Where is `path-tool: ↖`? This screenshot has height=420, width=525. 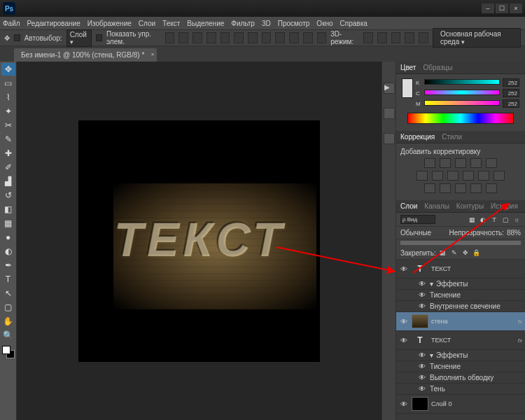 path-tool: ↖ is located at coordinates (8, 293).